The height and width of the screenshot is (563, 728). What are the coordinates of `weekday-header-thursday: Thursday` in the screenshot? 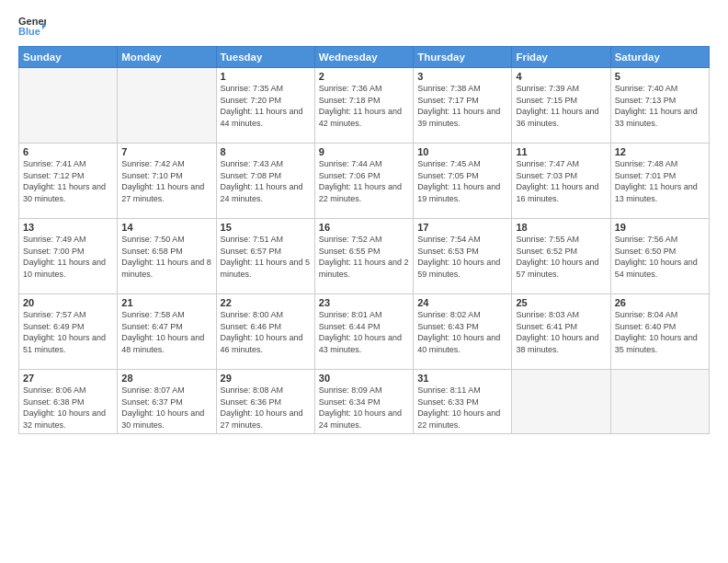 It's located at (463, 57).